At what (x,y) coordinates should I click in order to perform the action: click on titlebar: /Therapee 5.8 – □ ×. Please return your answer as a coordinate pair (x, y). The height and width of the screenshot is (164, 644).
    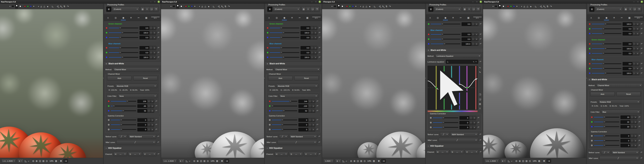
    Looking at the image, I should click on (402, 2).